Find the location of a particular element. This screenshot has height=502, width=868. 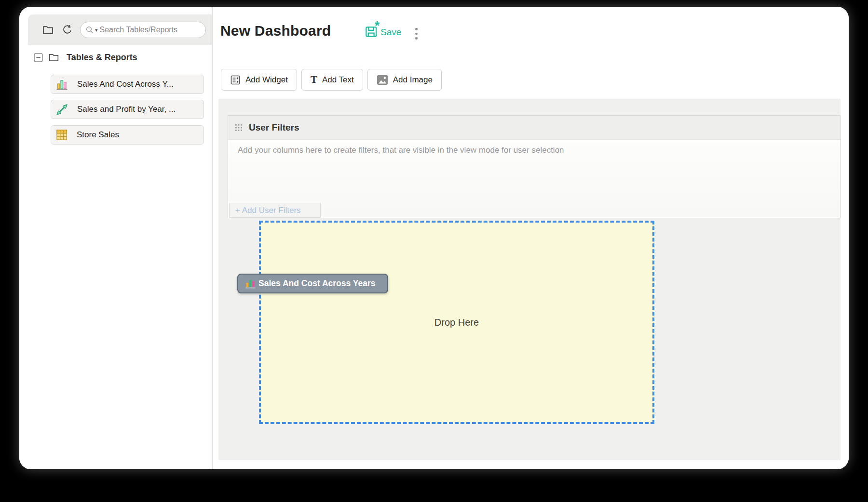

report-item-label: Store Sales is located at coordinates (98, 135).